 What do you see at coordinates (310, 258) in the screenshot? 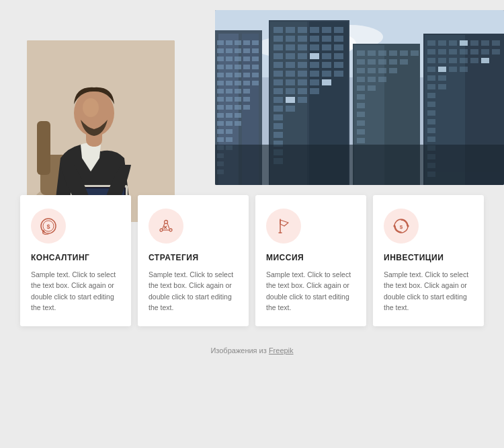
I see `card-title-mission: МИССИЯ` at bounding box center [310, 258].